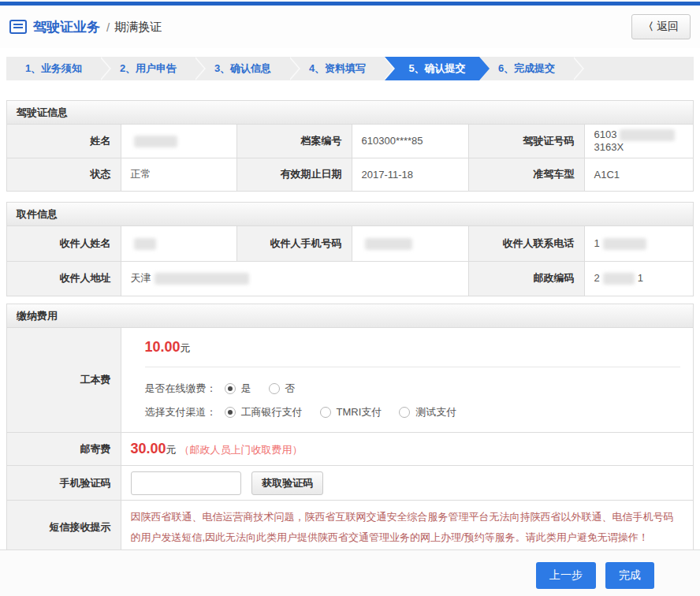  I want to click on step-5-confirm-submit-active: 5、确认提交, so click(437, 69).